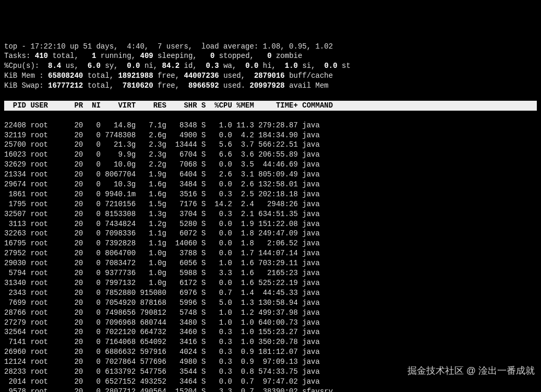  What do you see at coordinates (270, 145) in the screenshot?
I see `process-row: 25700 root 20 0 21.3g 2.3g 13444 S 5.6 3…` at bounding box center [270, 145].